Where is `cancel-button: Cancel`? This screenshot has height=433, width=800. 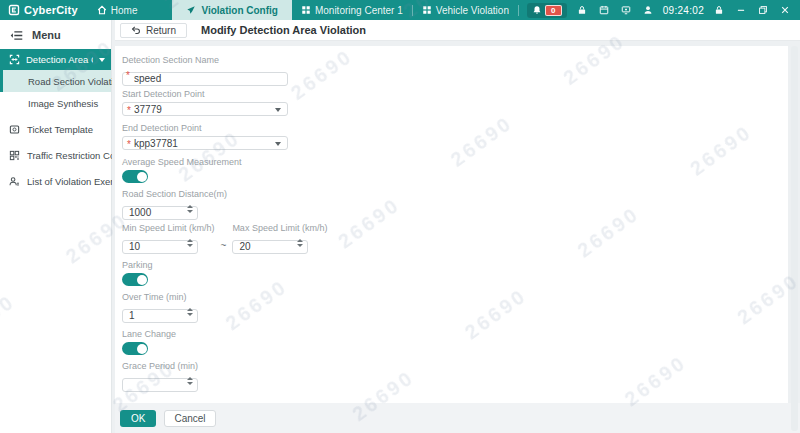 cancel-button: Cancel is located at coordinates (190, 418).